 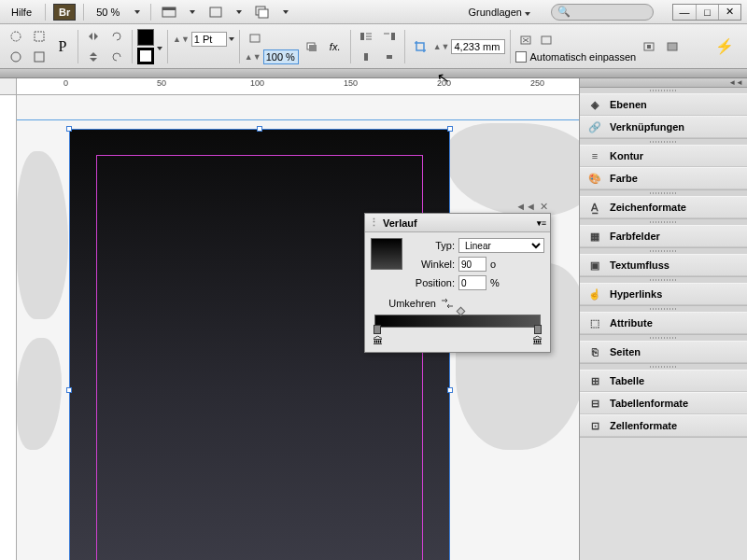 I want to click on fill-frame-icon, so click(x=672, y=47).